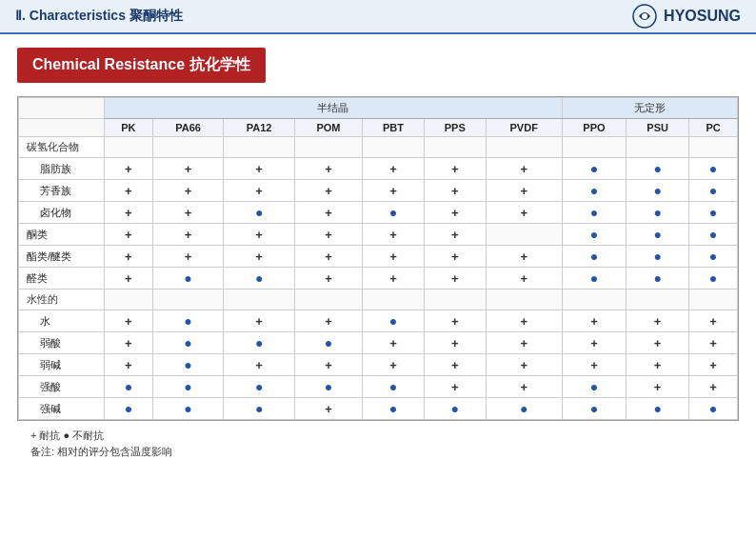 The height and width of the screenshot is (539, 756). I want to click on col-psu: PSU, so click(658, 128).